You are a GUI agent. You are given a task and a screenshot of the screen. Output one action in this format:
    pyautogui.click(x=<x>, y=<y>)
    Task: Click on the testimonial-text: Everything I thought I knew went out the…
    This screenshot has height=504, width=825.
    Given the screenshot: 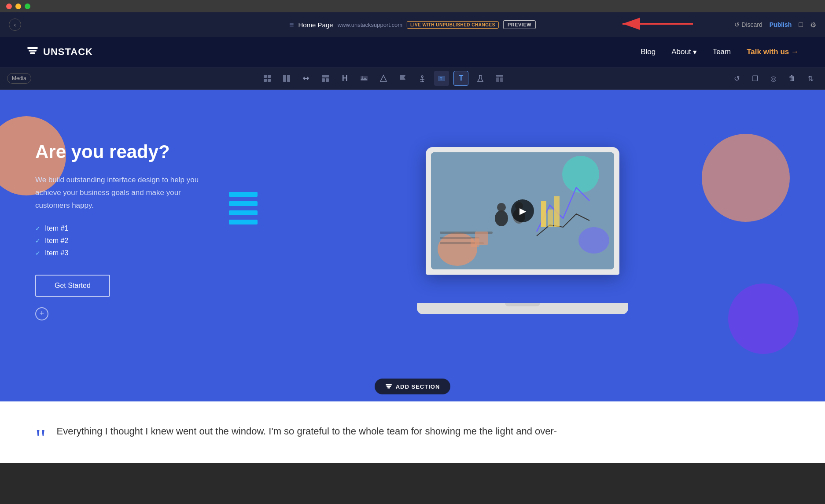 What is the action you would take?
    pyautogui.click(x=307, y=431)
    